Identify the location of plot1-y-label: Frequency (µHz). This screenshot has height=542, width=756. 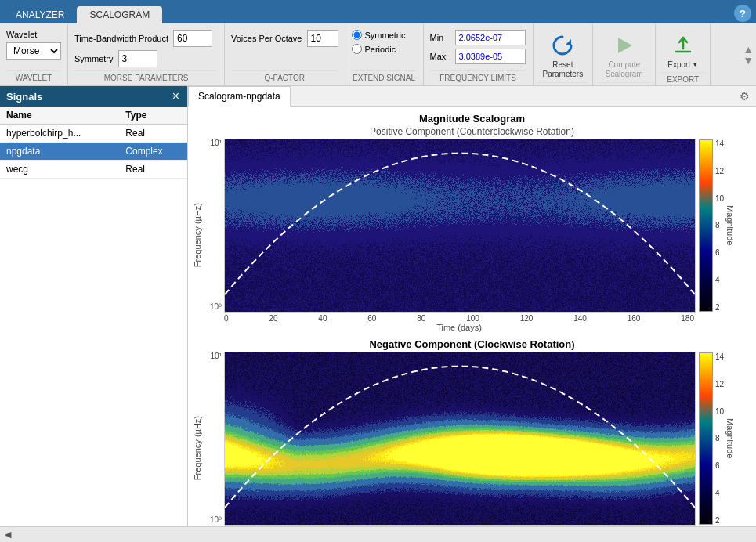
(197, 235).